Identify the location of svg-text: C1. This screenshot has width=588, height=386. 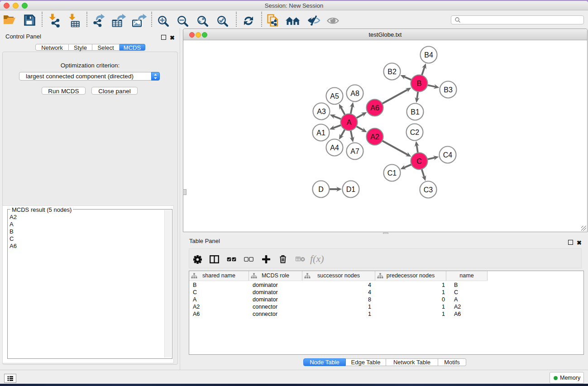
(392, 173).